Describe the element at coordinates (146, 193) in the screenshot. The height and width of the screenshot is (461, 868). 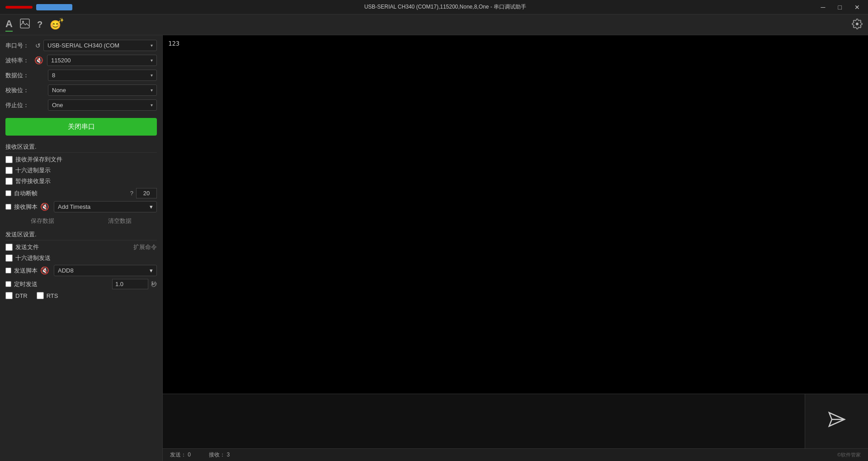
I see `auto-frame-input` at that location.